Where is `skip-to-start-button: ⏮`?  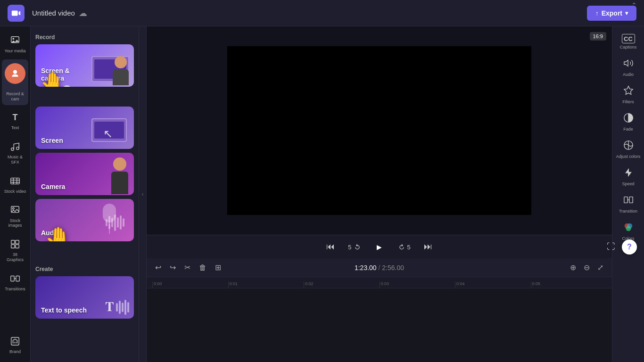
skip-to-start-button: ⏮ is located at coordinates (330, 247).